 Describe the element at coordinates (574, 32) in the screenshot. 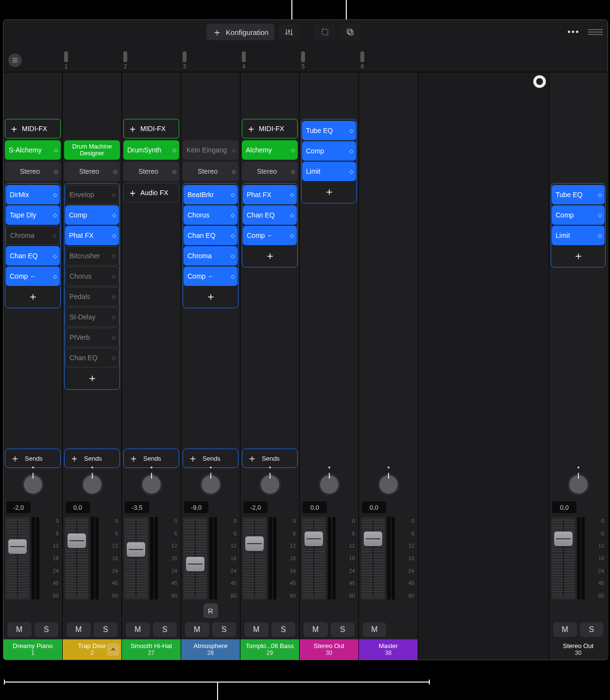

I see `more-button: •••` at that location.